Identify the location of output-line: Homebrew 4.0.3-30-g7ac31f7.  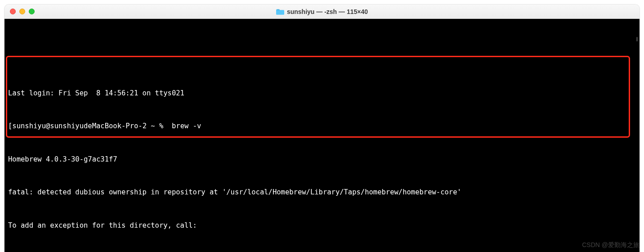
(322, 159).